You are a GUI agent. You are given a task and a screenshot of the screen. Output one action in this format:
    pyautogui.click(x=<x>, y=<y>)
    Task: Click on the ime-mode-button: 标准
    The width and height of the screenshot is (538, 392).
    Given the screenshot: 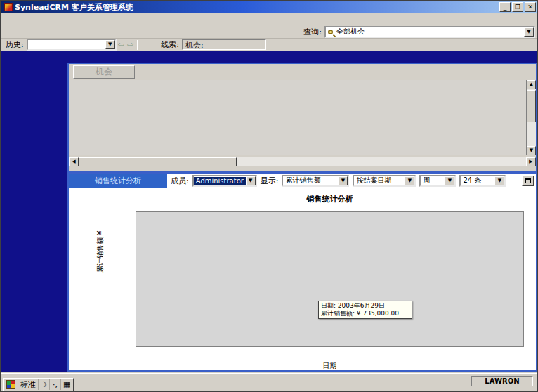 What is the action you would take?
    pyautogui.click(x=28, y=385)
    